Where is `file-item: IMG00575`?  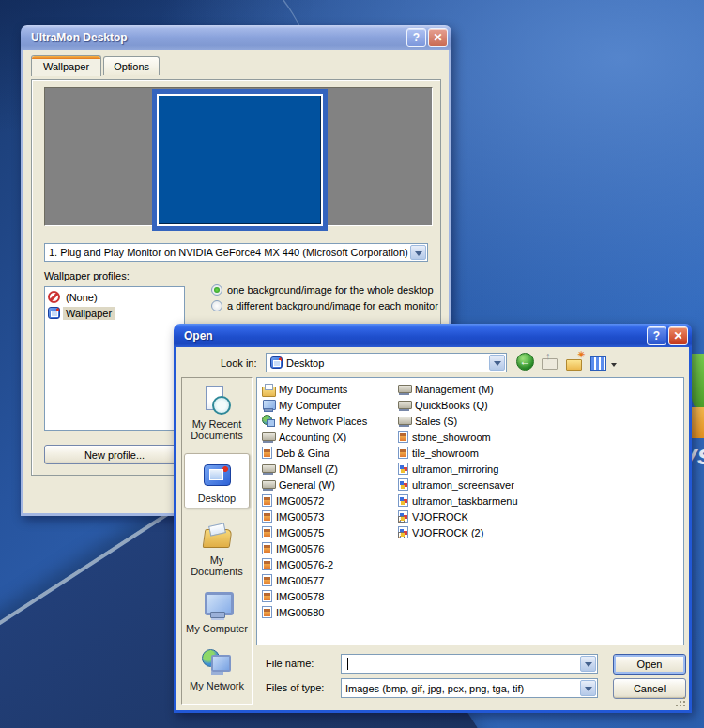 file-item: IMG00575 is located at coordinates (328, 533).